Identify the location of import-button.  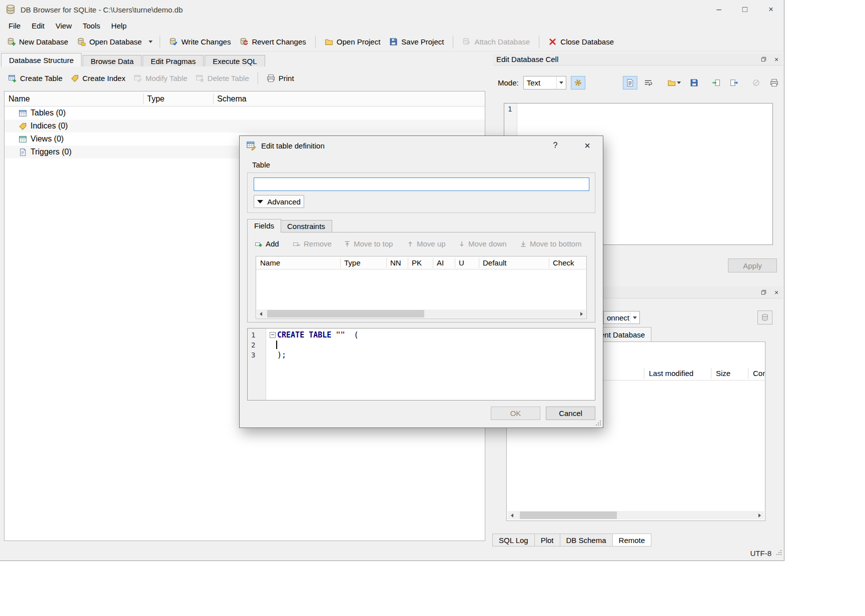
(716, 83).